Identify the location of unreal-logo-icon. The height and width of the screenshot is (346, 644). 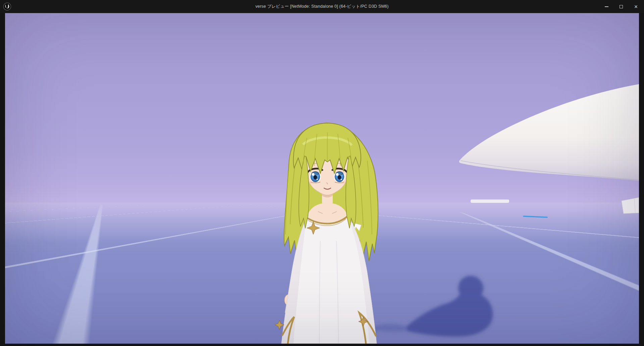
(7, 7).